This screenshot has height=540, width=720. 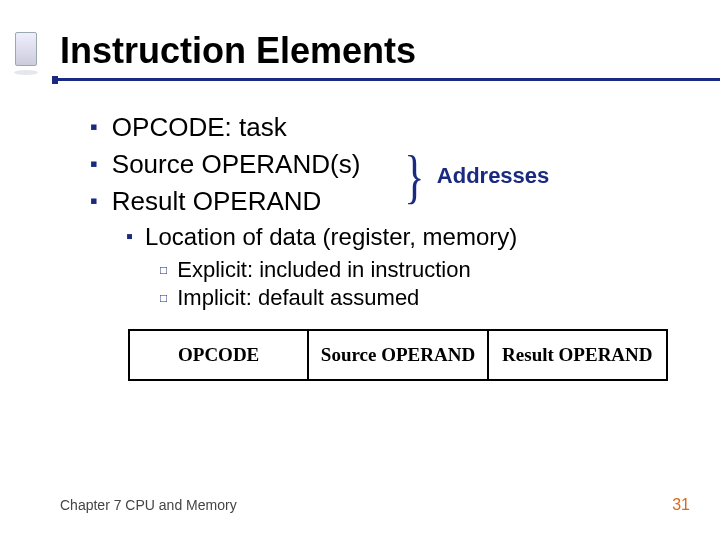 I want to click on bullet-text: Result OPERAND, so click(x=217, y=202).